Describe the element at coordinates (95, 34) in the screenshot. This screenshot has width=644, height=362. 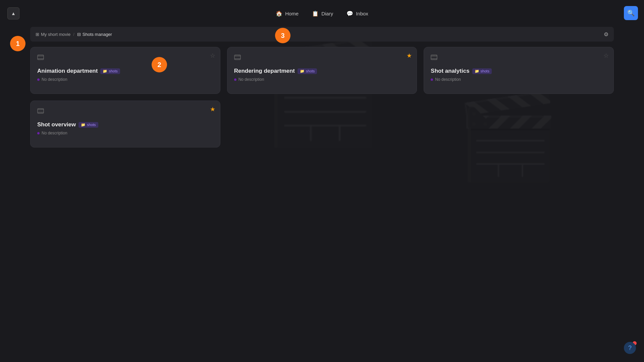
I see `breadcrumb-current: ⊟ Shots manager` at that location.